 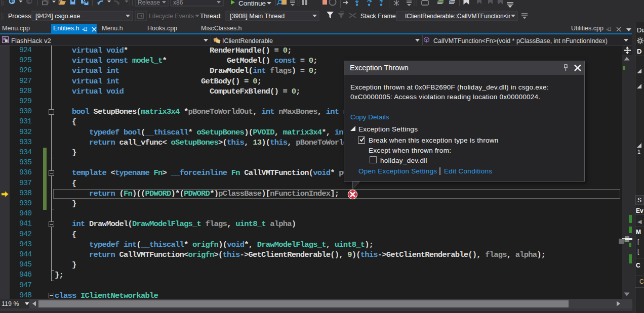 What do you see at coordinates (211, 16) in the screenshot?
I see `svg-text: Thread:` at bounding box center [211, 16].